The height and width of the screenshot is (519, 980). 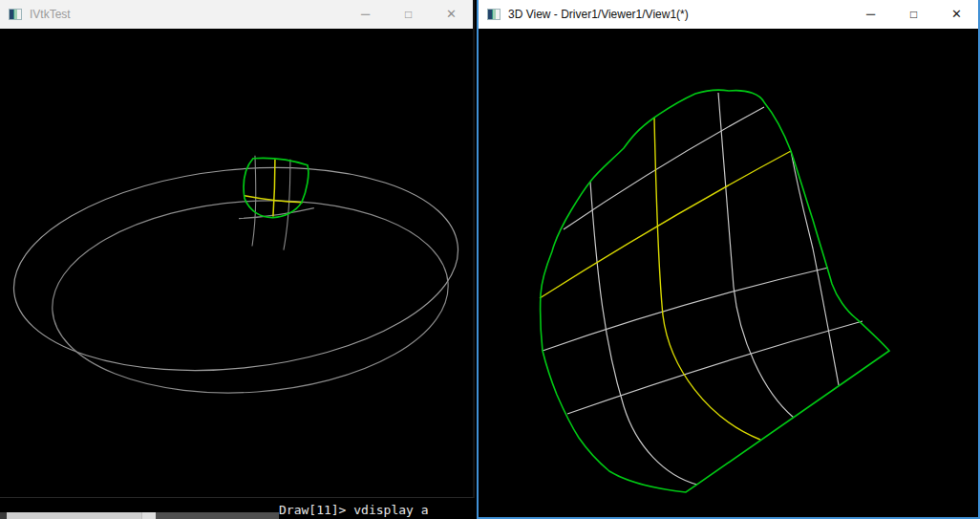 I want to click on surface-white-isoline-u3, so click(x=686, y=310).